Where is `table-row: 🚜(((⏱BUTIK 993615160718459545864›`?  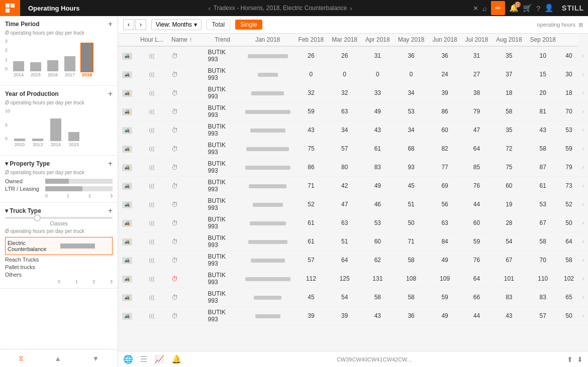 table-row: 🚜(((⏱BUTIK 993615160718459545864› is located at coordinates (353, 242).